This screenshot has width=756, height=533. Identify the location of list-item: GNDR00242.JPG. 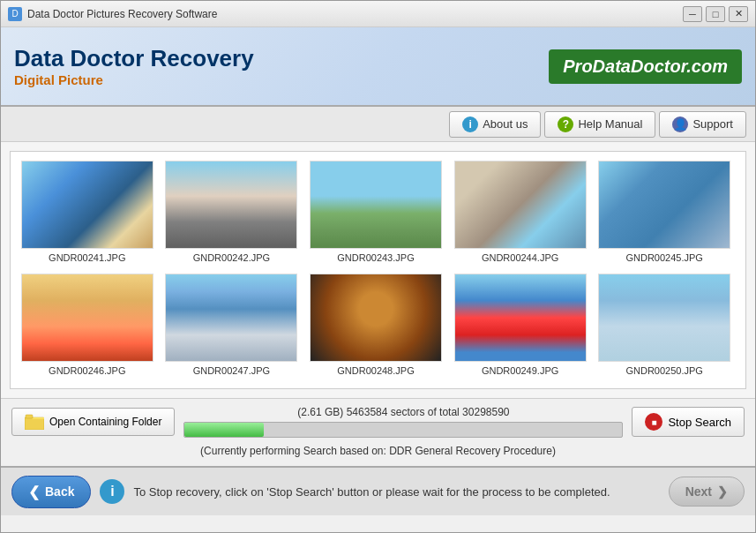
(232, 212).